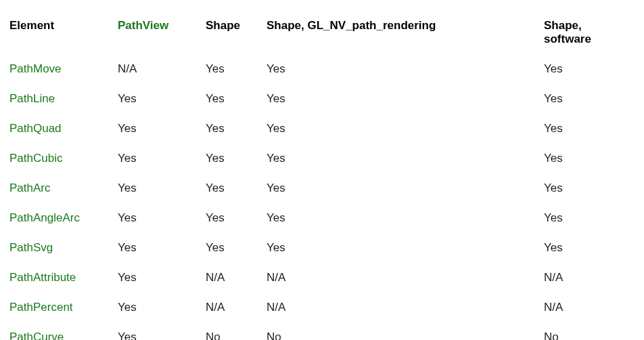 The image size is (644, 340). What do you see at coordinates (64, 188) in the screenshot?
I see `element-cell: PathArc` at bounding box center [64, 188].